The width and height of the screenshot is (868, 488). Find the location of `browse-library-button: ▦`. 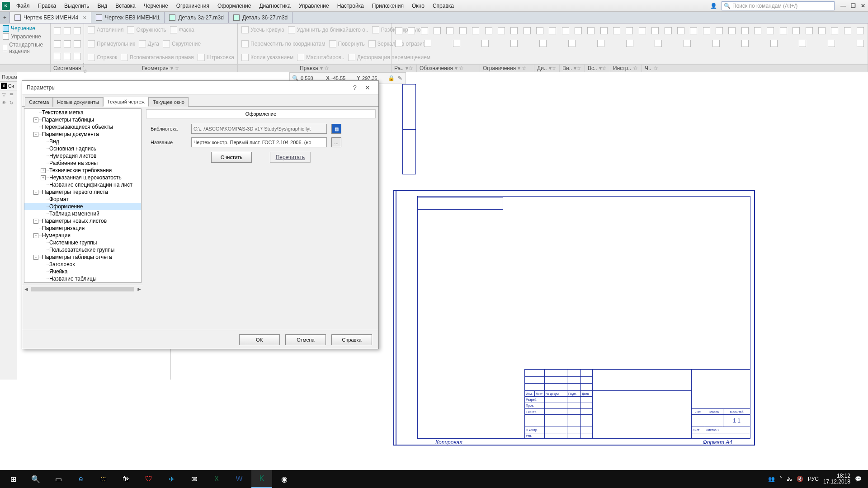

browse-library-button: ▦ is located at coordinates (336, 129).